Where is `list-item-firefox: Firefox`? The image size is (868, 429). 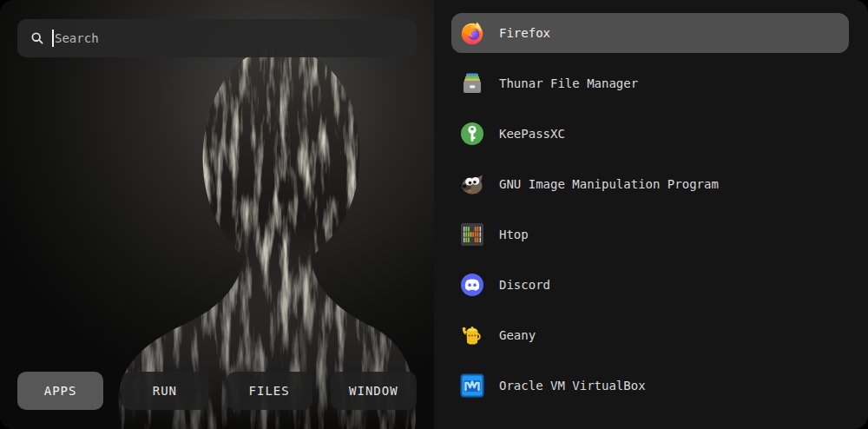
list-item-firefox: Firefox is located at coordinates (650, 33).